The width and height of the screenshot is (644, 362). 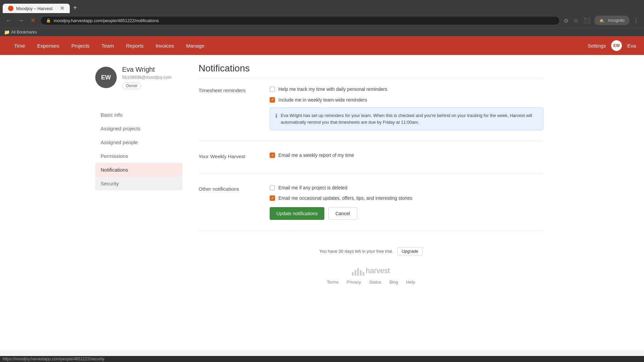 What do you see at coordinates (272, 188) in the screenshot?
I see `checkbox-project-deleted` at bounding box center [272, 188].